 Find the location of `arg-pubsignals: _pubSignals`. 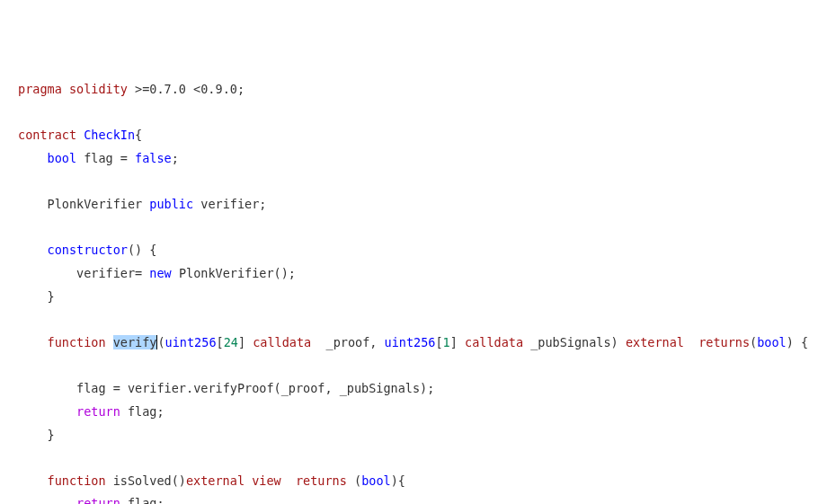

arg-pubsignals: _pubSignals is located at coordinates (570, 342).